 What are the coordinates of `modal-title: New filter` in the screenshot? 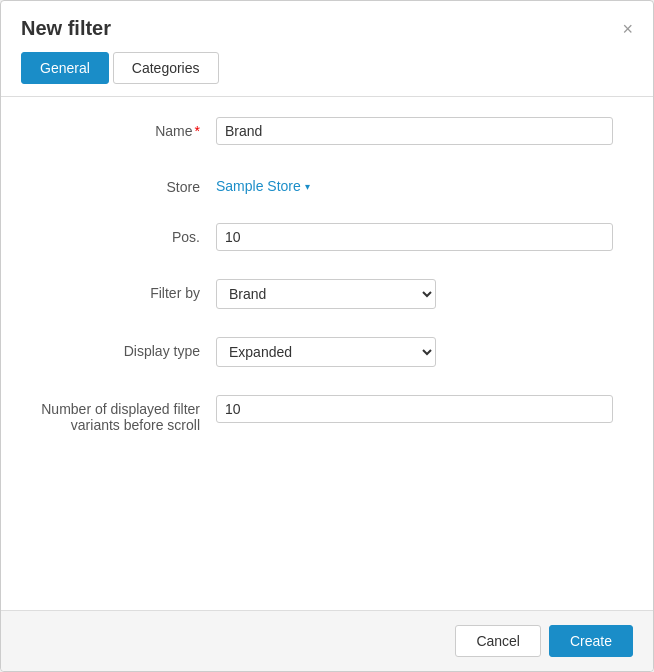 It's located at (66, 28).